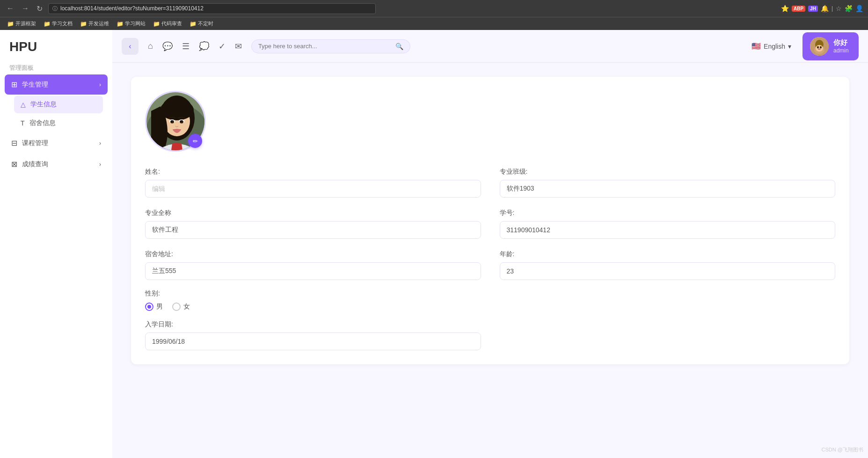 The image size is (868, 458). Describe the element at coordinates (313, 341) in the screenshot. I see `enrollment-date-input` at that location.